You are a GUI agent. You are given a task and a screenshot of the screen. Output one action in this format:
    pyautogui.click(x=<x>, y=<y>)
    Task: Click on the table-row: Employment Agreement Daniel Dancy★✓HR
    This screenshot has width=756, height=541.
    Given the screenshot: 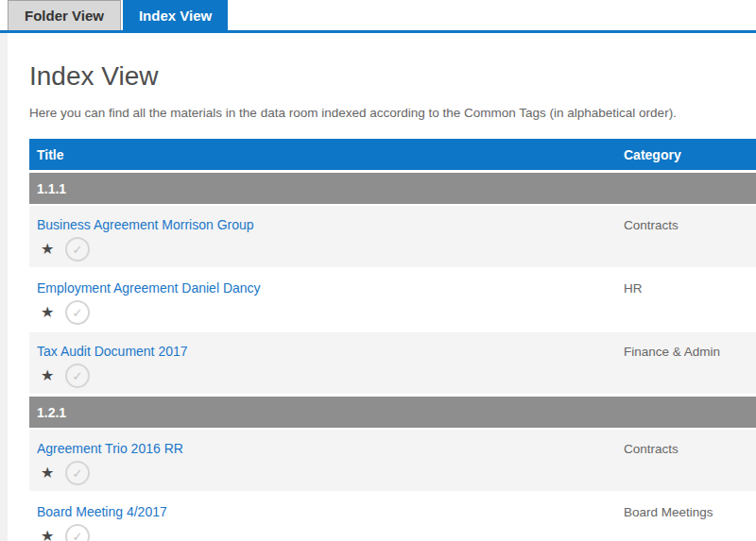 What is the action you would take?
    pyautogui.click(x=393, y=300)
    